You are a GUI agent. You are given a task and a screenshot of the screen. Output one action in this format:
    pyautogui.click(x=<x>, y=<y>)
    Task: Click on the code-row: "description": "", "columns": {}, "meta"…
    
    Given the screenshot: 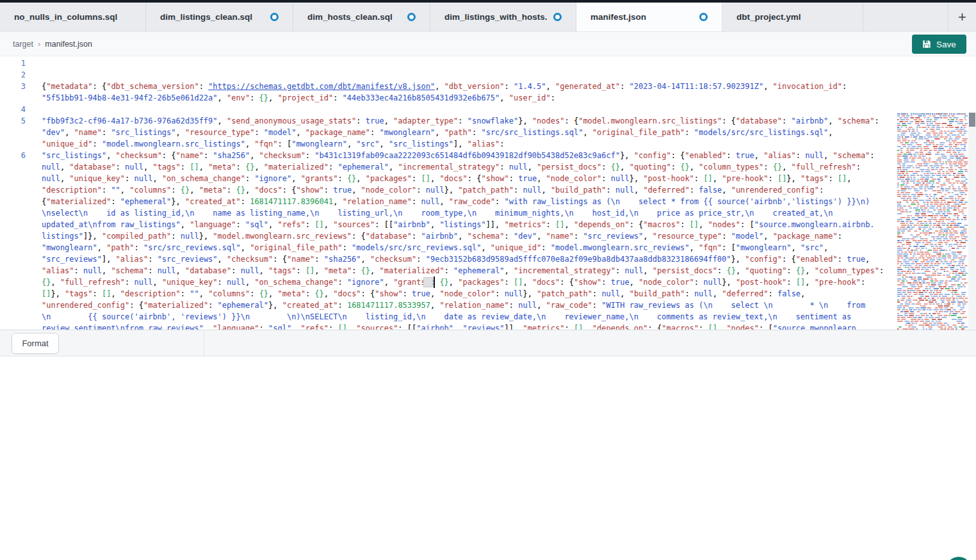 What is the action you would take?
    pyautogui.click(x=448, y=190)
    